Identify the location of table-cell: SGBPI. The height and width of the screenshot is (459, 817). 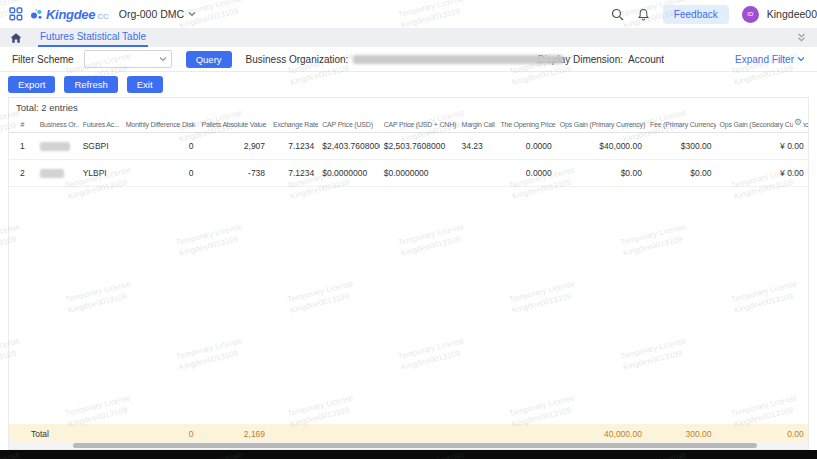
(100, 146).